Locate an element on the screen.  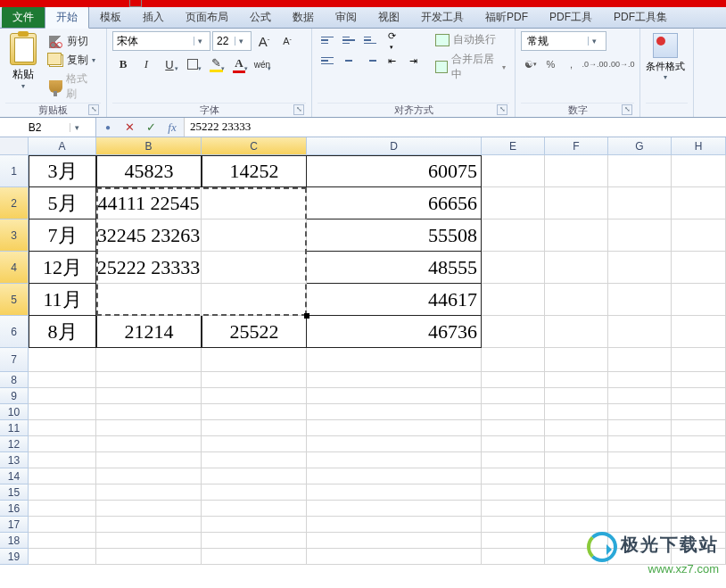
cell-E12 is located at coordinates (514, 444).